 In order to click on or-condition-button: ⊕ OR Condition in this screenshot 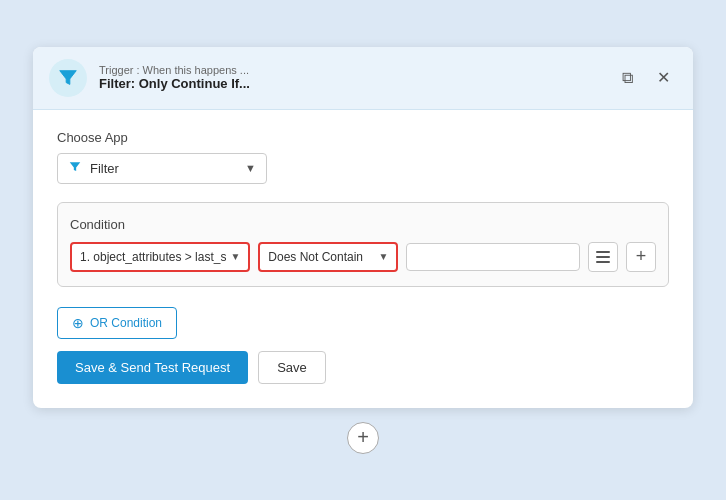, I will do `click(117, 323)`.